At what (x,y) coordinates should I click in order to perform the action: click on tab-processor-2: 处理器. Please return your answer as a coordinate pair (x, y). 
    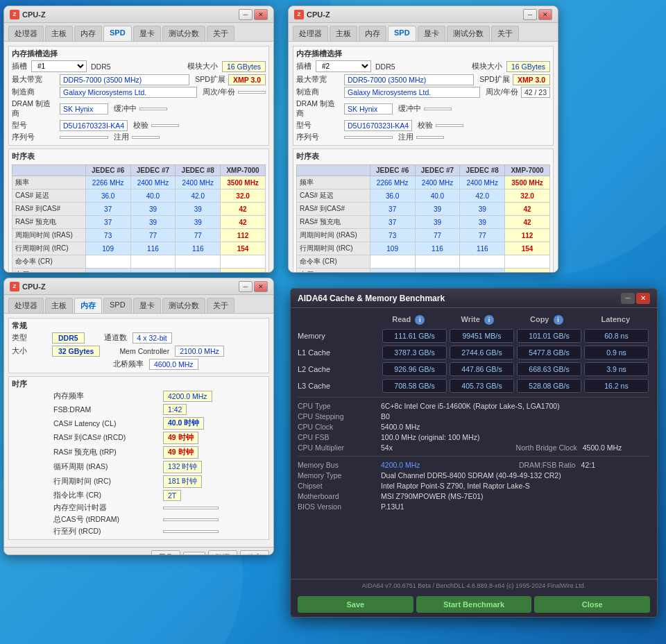
    Looking at the image, I should click on (311, 33).